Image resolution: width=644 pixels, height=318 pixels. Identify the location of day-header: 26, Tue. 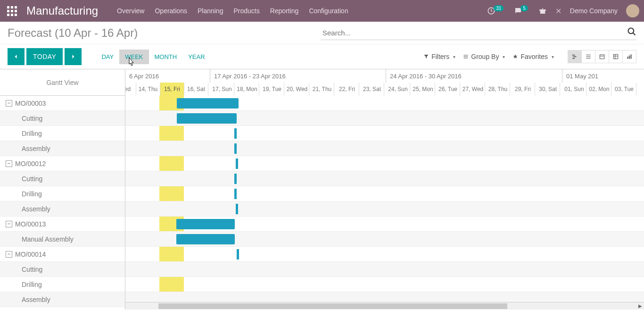
(448, 89).